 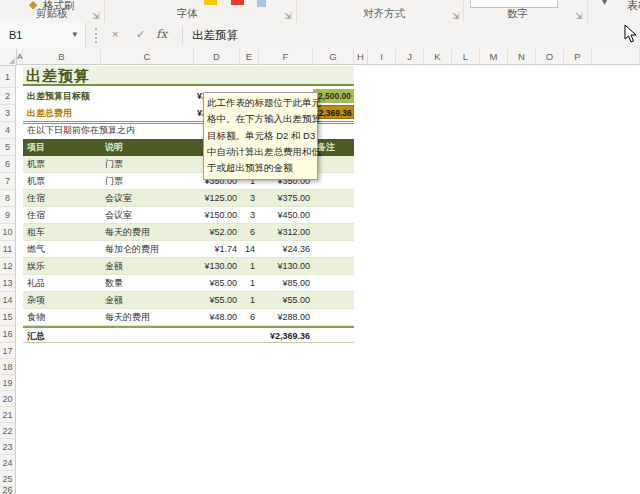 What do you see at coordinates (43, 36) in the screenshot?
I see `name-box: B1 ▾` at bounding box center [43, 36].